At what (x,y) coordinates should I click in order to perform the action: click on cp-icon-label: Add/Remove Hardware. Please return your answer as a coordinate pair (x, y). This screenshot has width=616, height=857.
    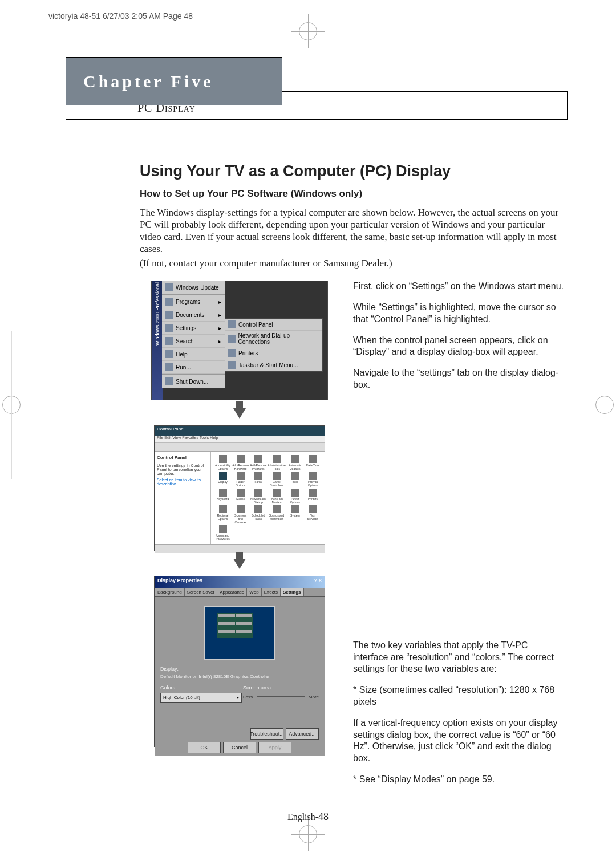
    Looking at the image, I should click on (241, 467).